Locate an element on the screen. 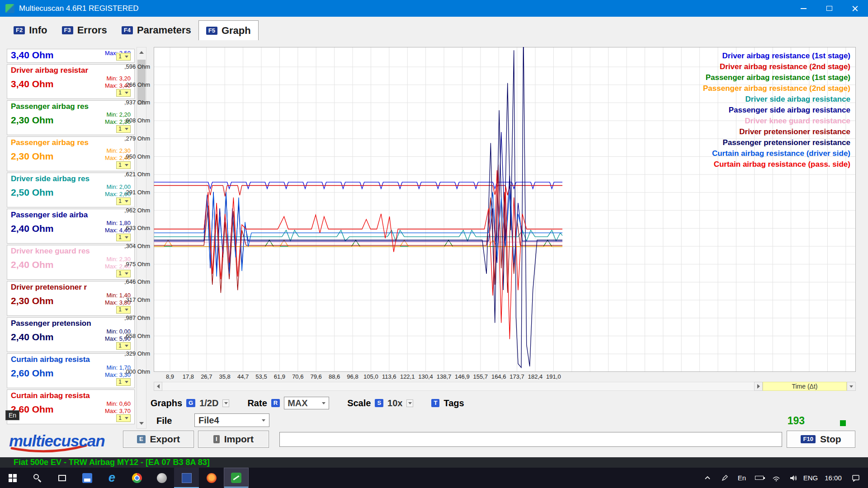 This screenshot has width=868, height=488. file-explorer-button is located at coordinates (87, 478).